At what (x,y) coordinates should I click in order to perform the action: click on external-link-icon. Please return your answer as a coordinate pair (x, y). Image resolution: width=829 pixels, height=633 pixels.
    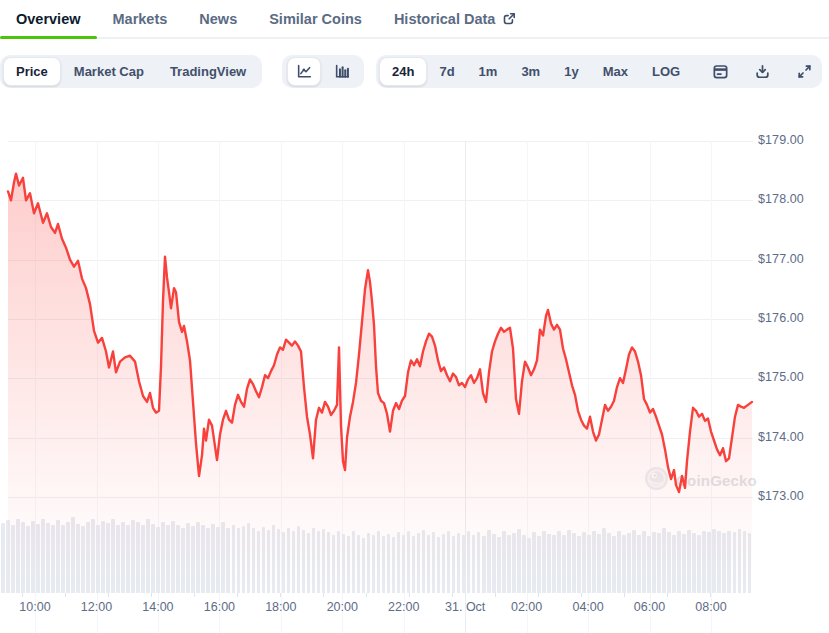
    Looking at the image, I should click on (509, 19).